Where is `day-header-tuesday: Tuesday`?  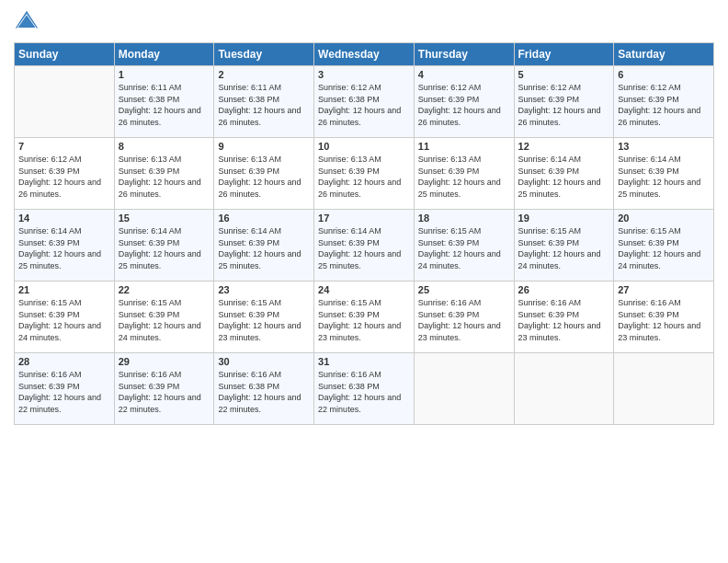
day-header-tuesday: Tuesday is located at coordinates (265, 55).